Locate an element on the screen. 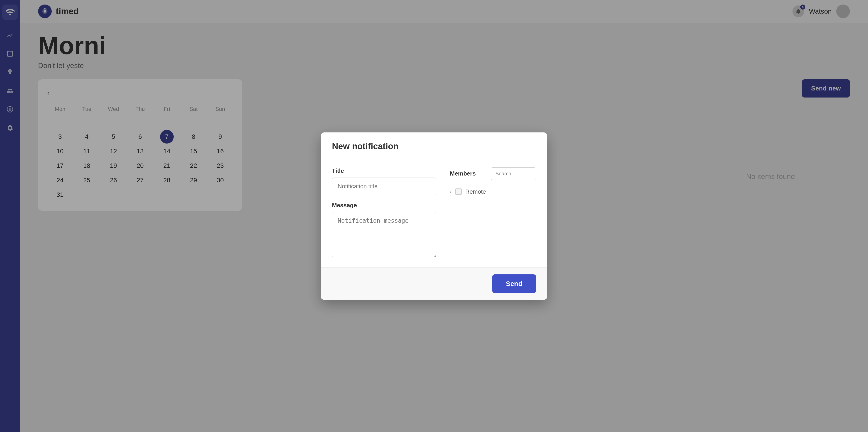 This screenshot has height=432, width=868. member-checkbox-remote is located at coordinates (458, 191).